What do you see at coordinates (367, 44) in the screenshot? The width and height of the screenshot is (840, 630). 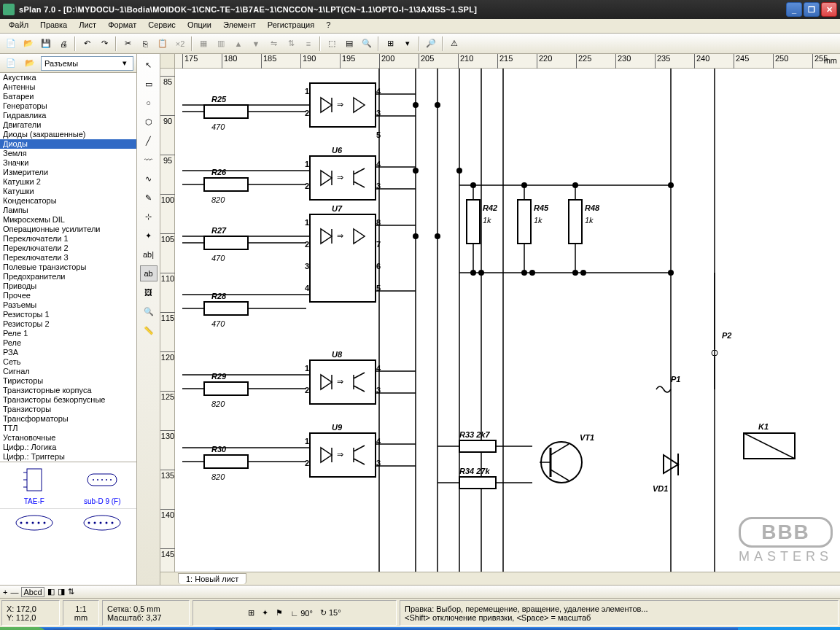 I see `find-icon: 🔍` at bounding box center [367, 44].